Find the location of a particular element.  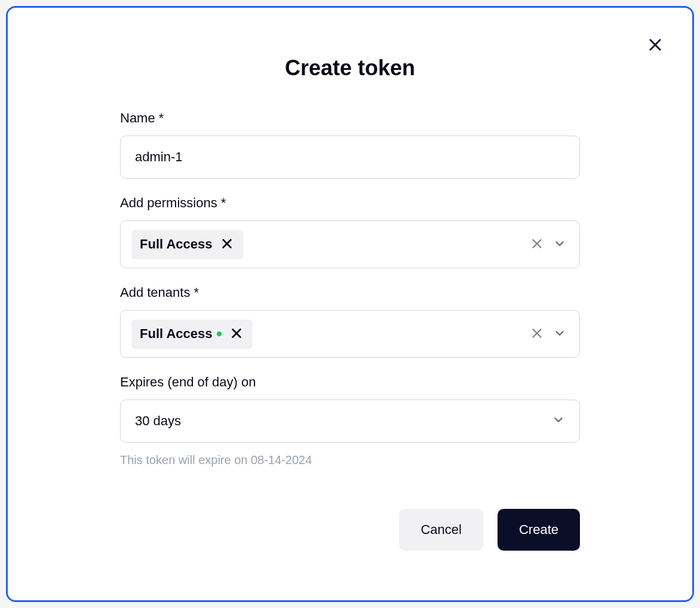

permissions-dropdown-toggle is located at coordinates (560, 245).